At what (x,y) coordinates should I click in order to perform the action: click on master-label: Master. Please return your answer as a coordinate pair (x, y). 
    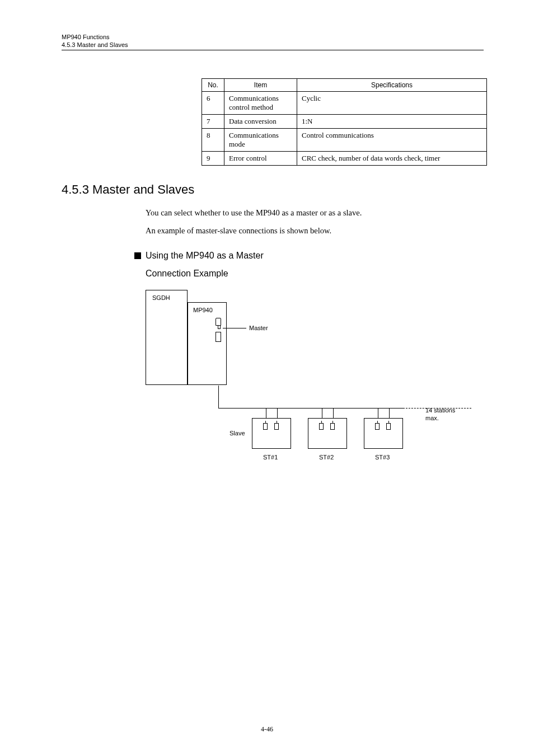
    Looking at the image, I should click on (259, 328).